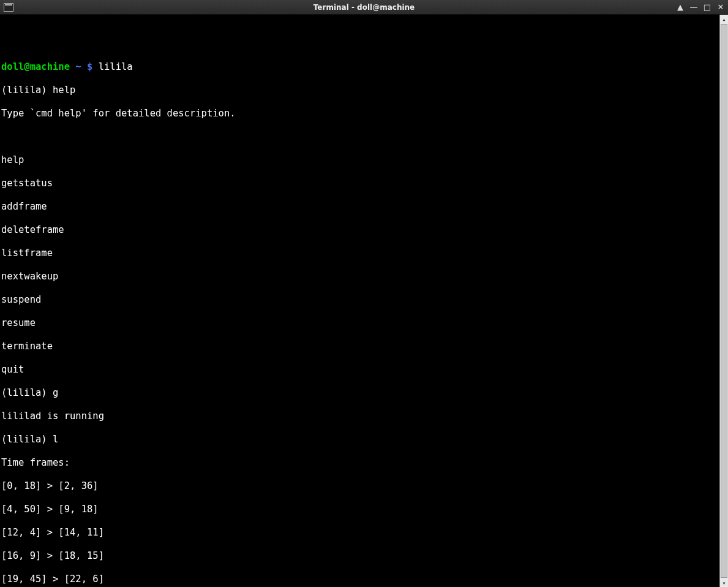  Describe the element at coordinates (360, 393) in the screenshot. I see `output-line: (lilila) g` at that location.